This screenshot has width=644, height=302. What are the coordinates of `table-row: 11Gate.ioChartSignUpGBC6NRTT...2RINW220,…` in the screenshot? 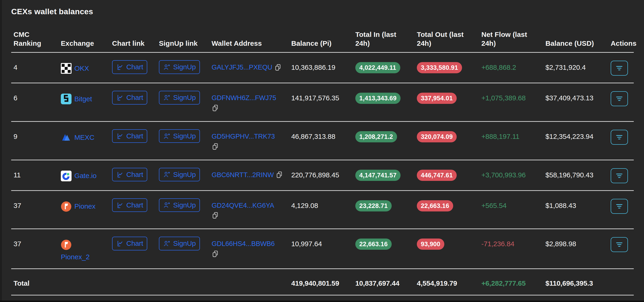 It's located at (322, 176).